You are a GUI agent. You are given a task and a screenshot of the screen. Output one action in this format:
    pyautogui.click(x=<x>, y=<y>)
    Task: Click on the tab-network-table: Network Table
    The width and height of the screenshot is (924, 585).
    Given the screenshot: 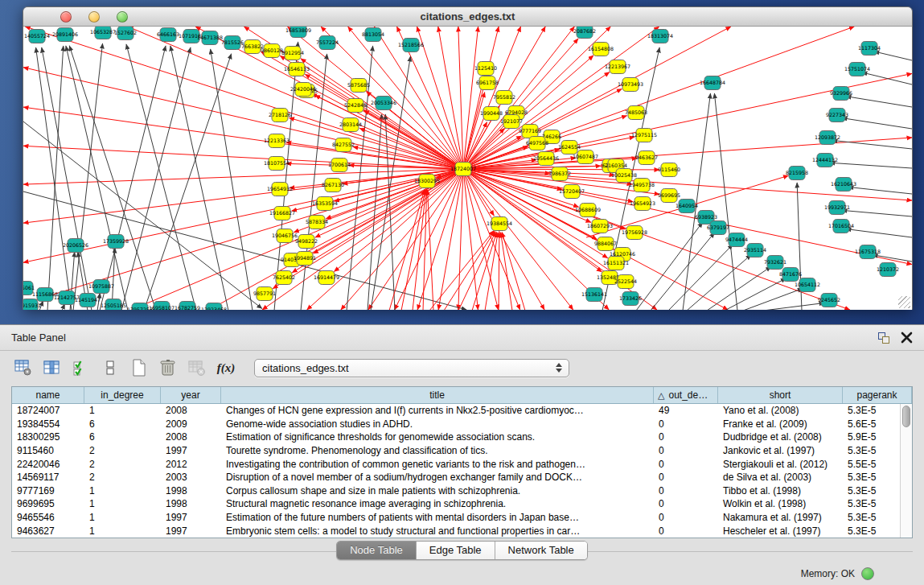 What is the action you would take?
    pyautogui.click(x=541, y=550)
    